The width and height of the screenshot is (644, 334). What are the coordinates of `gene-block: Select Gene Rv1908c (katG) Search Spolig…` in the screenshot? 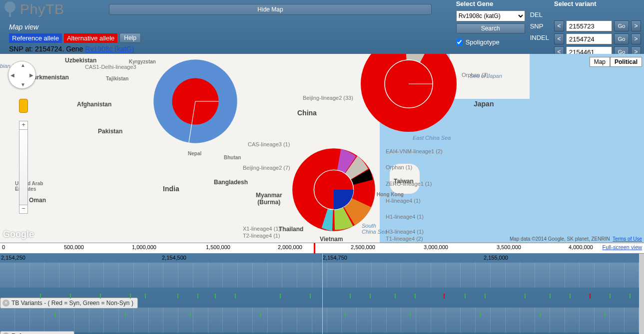 It's located at (491, 29).